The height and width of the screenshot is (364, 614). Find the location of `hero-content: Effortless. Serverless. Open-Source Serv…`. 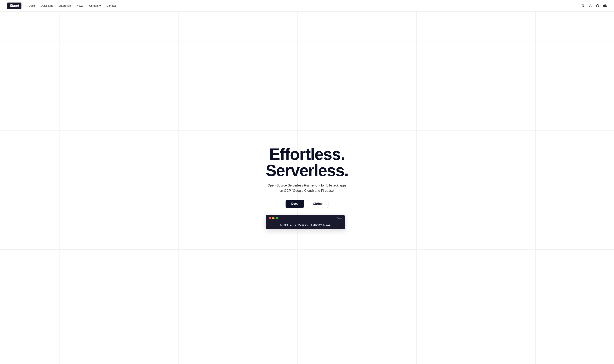

hero-content: Effortless. Serverless. Open-Source Serv… is located at coordinates (307, 188).